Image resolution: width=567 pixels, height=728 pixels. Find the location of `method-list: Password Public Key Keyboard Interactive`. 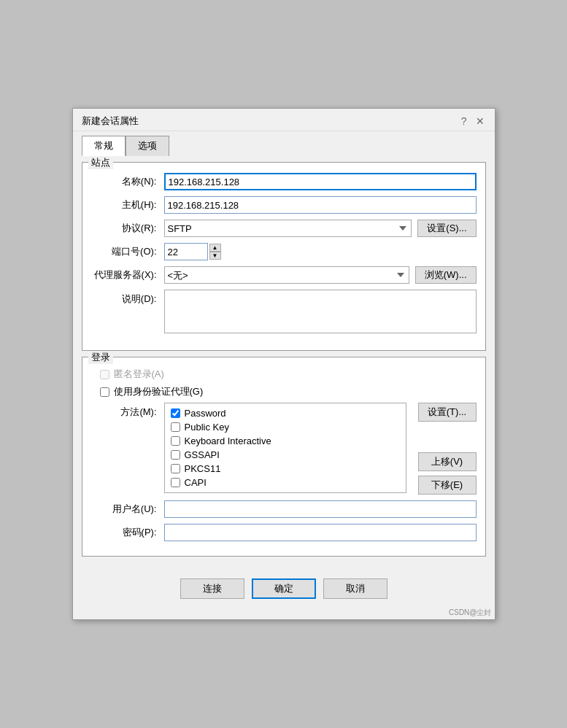

method-list: Password Public Key Keyboard Interactive is located at coordinates (285, 448).